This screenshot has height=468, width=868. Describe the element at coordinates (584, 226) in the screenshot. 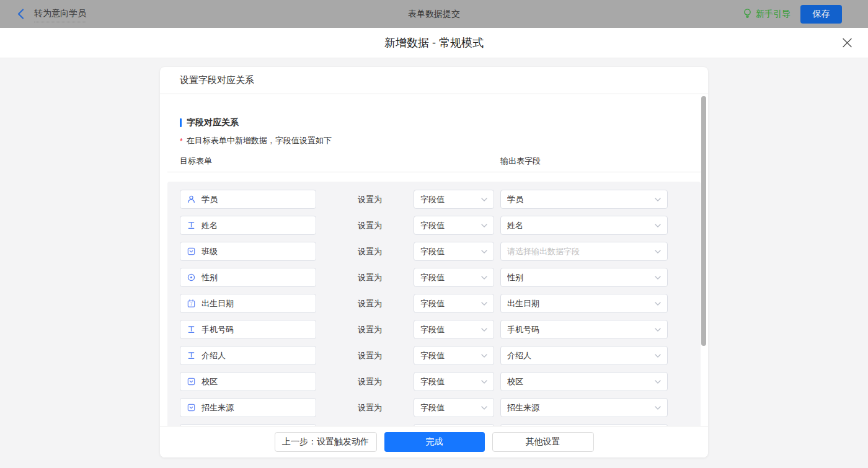

I see `output-field-dropdown: 姓名` at that location.